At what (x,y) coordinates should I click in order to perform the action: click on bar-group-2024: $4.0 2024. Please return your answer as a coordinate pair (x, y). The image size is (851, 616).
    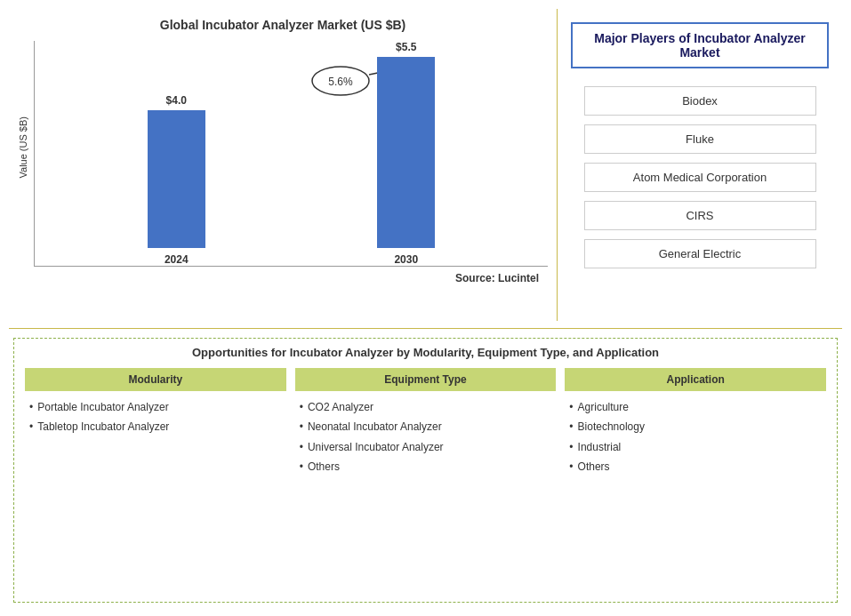
    Looking at the image, I should click on (176, 180).